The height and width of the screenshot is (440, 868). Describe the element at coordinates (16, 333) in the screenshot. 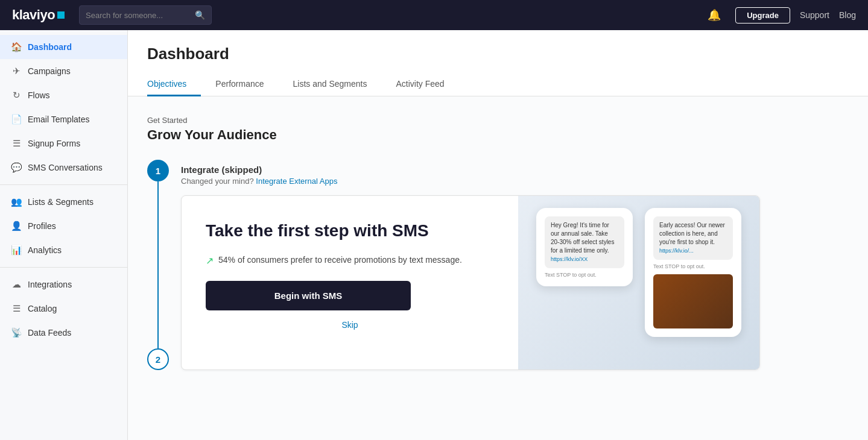

I see `data-feeds-icon: 📡` at that location.